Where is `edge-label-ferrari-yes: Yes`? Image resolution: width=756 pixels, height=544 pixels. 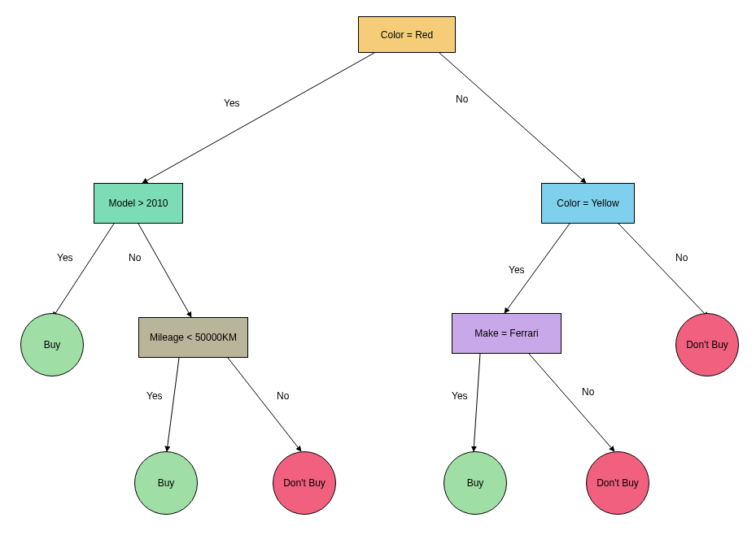
edge-label-ferrari-yes: Yes is located at coordinates (460, 396).